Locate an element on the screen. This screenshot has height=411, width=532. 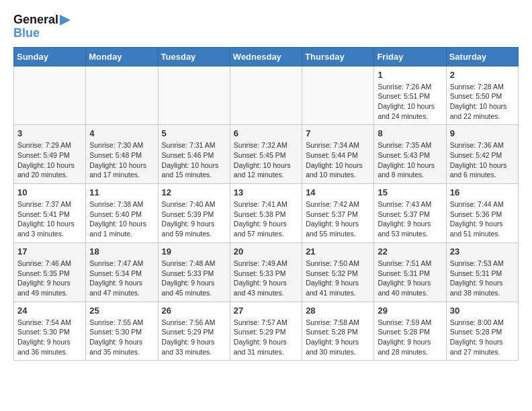
day-info: Sunrise: 7:32 AM Sunset: 5:45 PM Dayligh… is located at coordinates (266, 160).